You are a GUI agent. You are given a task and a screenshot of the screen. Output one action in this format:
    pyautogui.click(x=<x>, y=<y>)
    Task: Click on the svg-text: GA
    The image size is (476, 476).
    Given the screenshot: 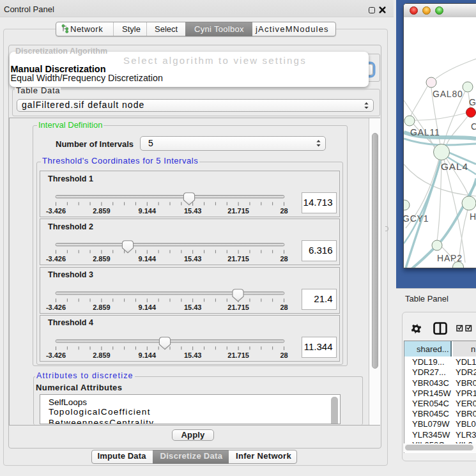 What is the action you would take?
    pyautogui.click(x=473, y=102)
    